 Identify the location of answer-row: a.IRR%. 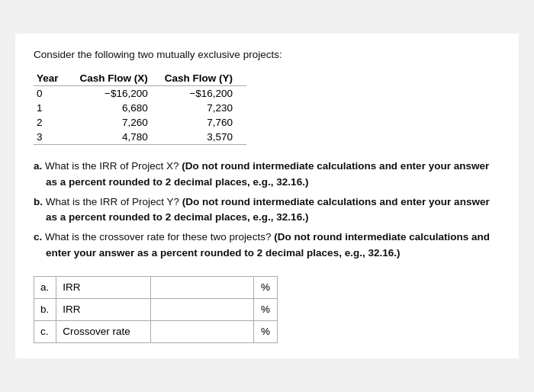
(156, 287).